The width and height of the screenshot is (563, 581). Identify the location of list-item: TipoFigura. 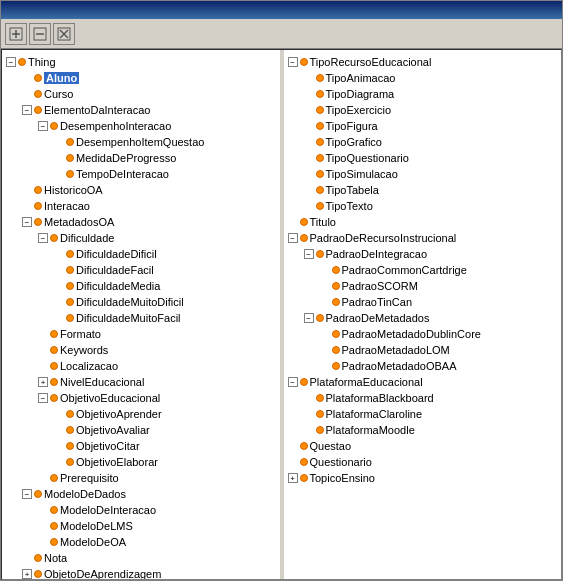
(423, 126).